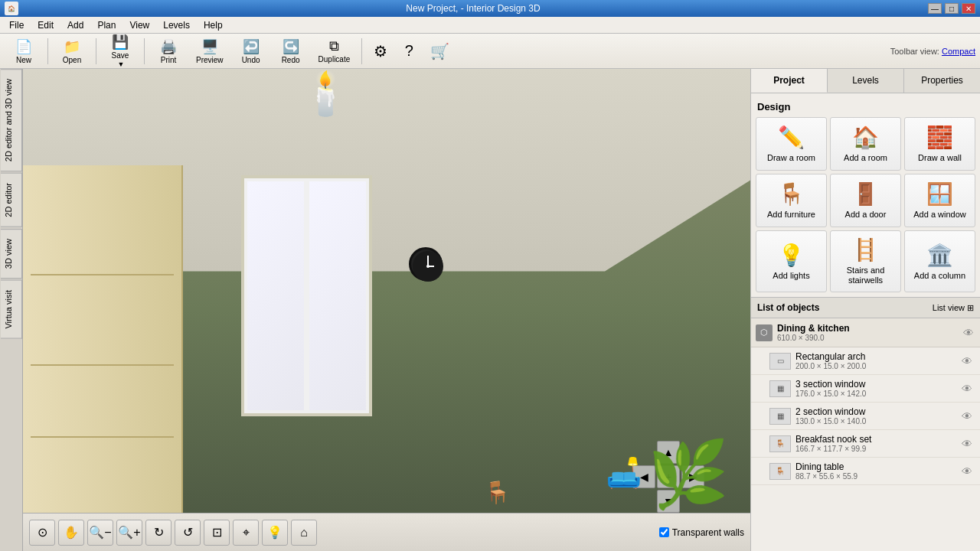 The image size is (980, 551). What do you see at coordinates (11, 120) in the screenshot?
I see `side-tab-2d-3d-view: 2D editor and 3D view` at bounding box center [11, 120].